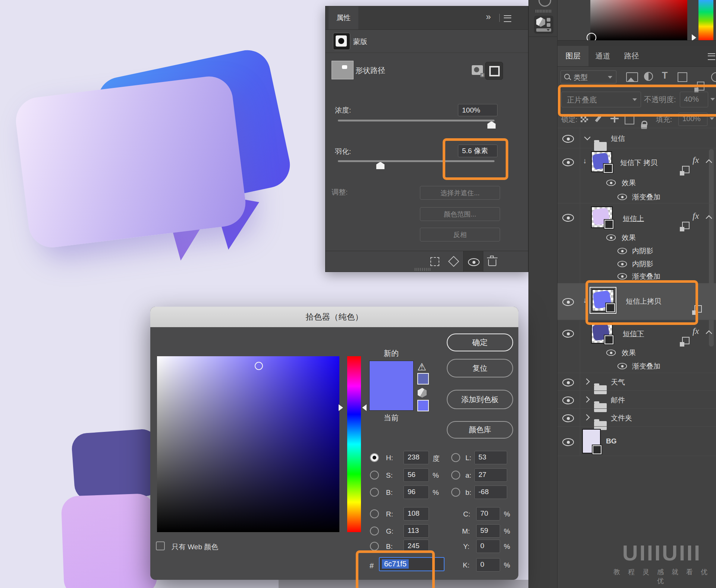 The width and height of the screenshot is (716, 588). I want to click on radio-s, so click(374, 475).